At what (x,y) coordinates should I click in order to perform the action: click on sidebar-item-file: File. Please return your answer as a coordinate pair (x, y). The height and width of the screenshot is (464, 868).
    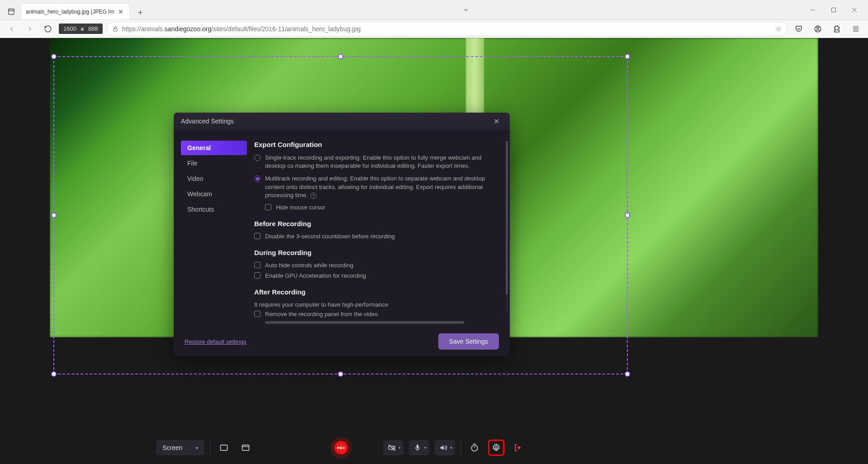
    Looking at the image, I should click on (214, 163).